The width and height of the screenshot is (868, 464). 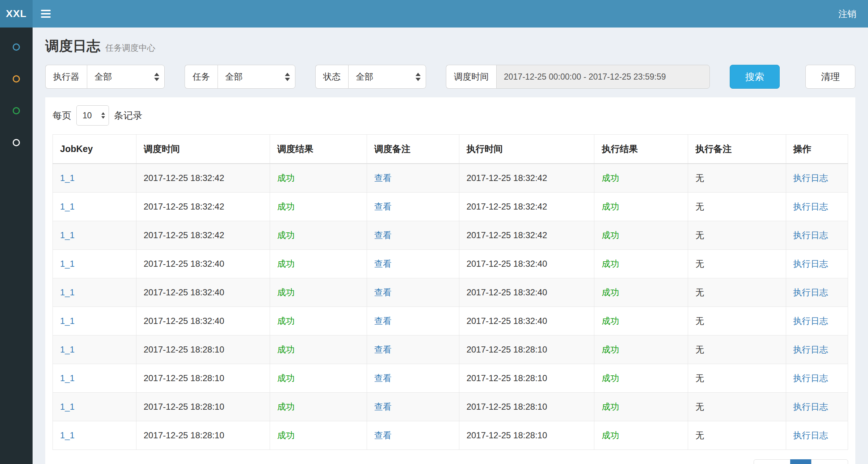 What do you see at coordinates (847, 14) in the screenshot?
I see `logout-link: 注销` at bounding box center [847, 14].